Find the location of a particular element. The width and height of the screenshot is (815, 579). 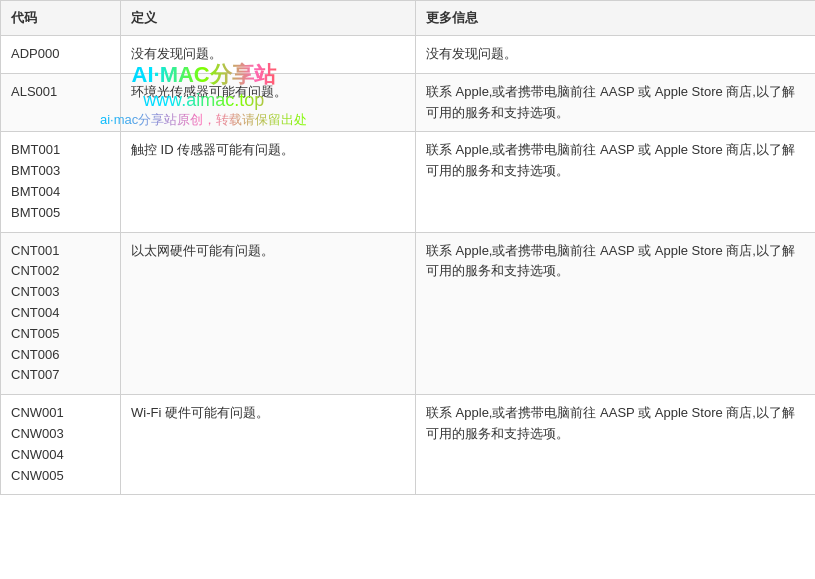

code-cell: ADP000 is located at coordinates (61, 55).